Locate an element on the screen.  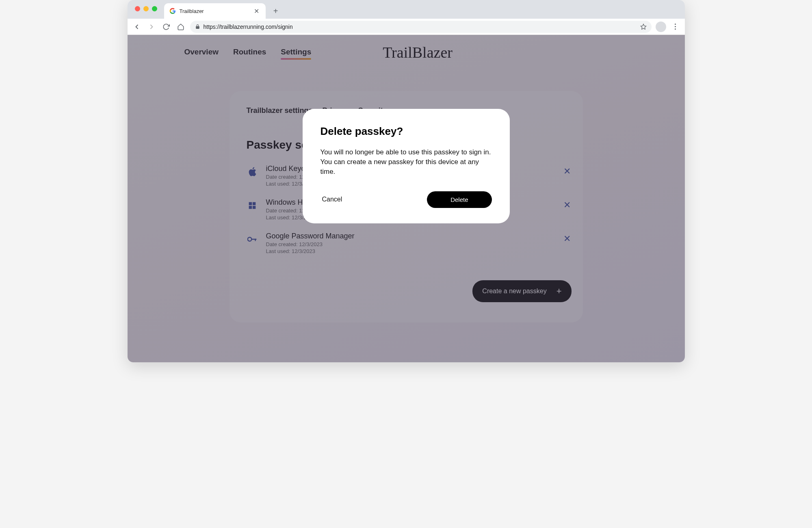
google-favicon-icon is located at coordinates (173, 11).